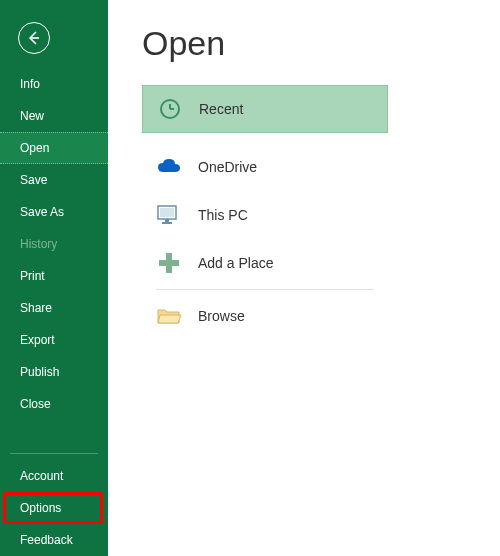 The image size is (500, 556). What do you see at coordinates (46, 540) in the screenshot?
I see `sidebar-item-label: Feedback` at bounding box center [46, 540].